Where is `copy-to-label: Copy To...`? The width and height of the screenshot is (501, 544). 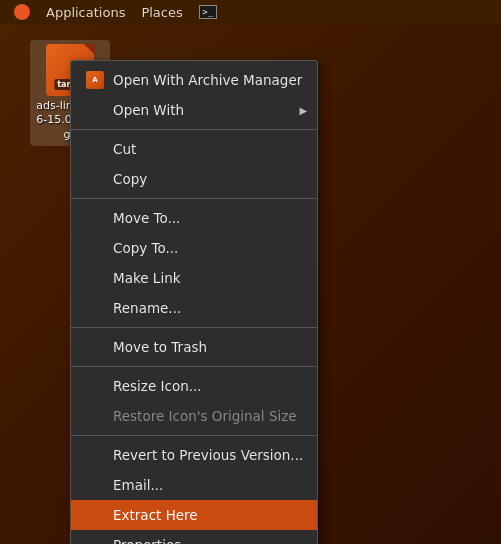 copy-to-label: Copy To... is located at coordinates (146, 248).